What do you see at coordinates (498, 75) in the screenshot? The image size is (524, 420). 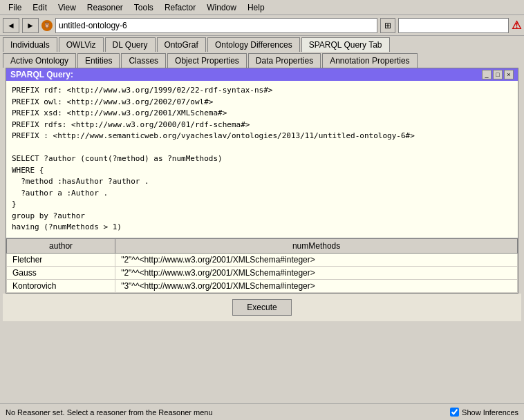 I see `sparql-header-controls: _ □ ×` at bounding box center [498, 75].